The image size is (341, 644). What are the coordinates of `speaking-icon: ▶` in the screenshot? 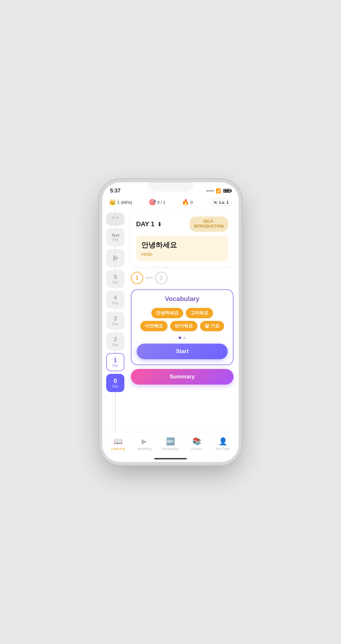 It's located at (144, 441).